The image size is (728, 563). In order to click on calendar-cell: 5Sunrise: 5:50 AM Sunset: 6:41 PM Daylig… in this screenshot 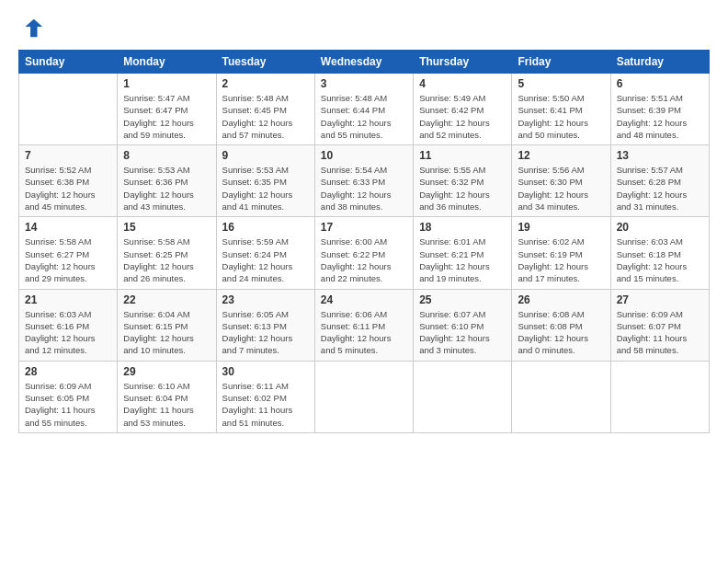, I will do `click(561, 109)`.